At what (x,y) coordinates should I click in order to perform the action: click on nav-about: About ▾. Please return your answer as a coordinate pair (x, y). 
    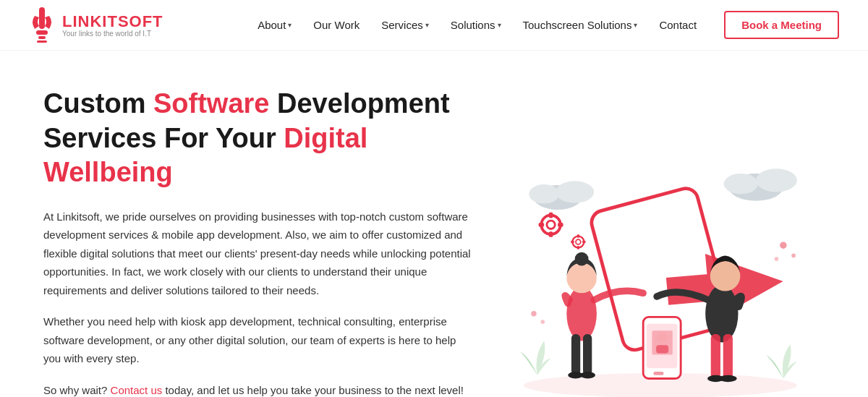
    Looking at the image, I should click on (275, 25).